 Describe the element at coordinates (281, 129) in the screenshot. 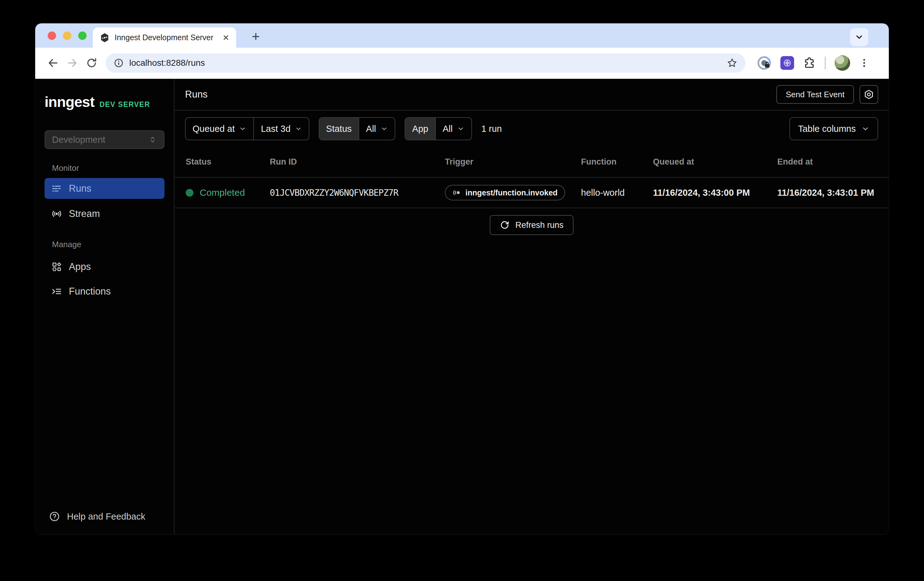

I see `time-range-dropdown: Last 3d` at that location.